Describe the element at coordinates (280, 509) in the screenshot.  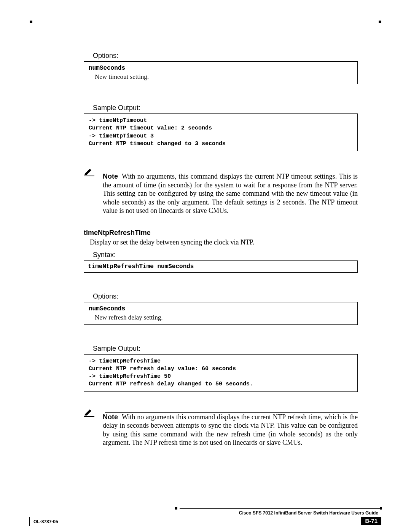
I see `footer-rule-top` at that location.